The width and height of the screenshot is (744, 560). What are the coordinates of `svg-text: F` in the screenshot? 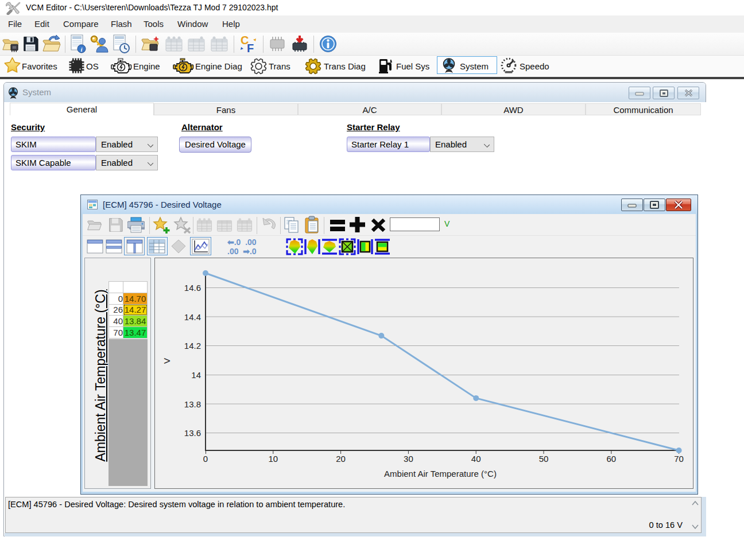 It's located at (250, 48).